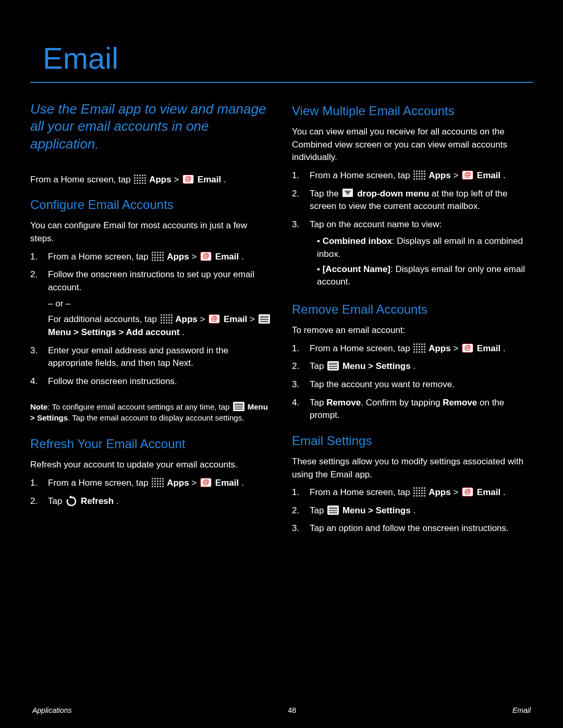 The height and width of the screenshot is (728, 563). Describe the element at coordinates (39, 406) in the screenshot. I see `note-label: Note` at that location.